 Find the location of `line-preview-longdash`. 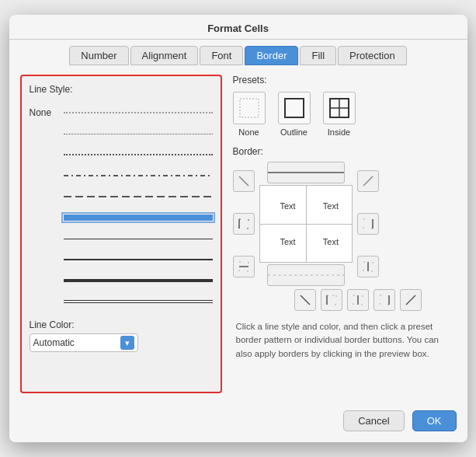

line-preview-longdash is located at coordinates (138, 197).